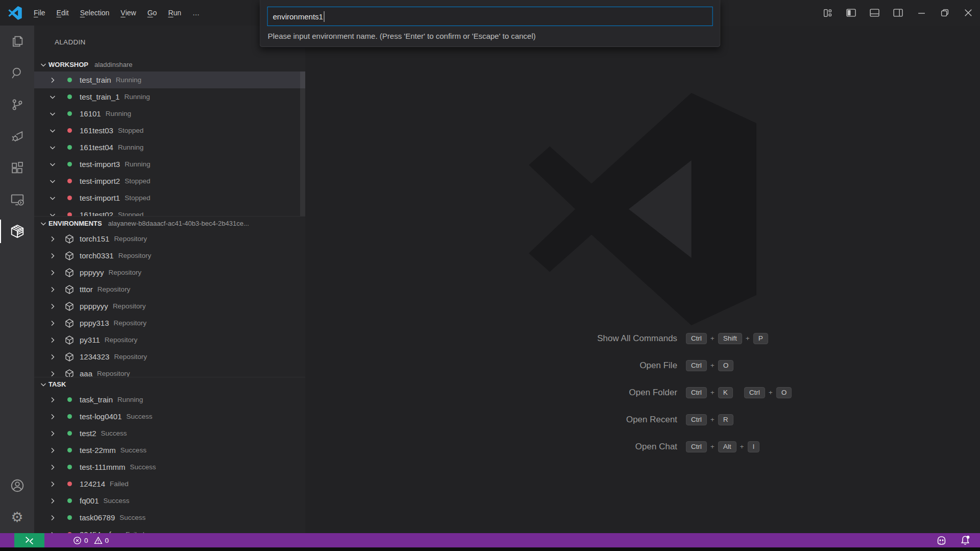  Describe the element at coordinates (17, 517) in the screenshot. I see `activity-settings: ⚙` at that location.